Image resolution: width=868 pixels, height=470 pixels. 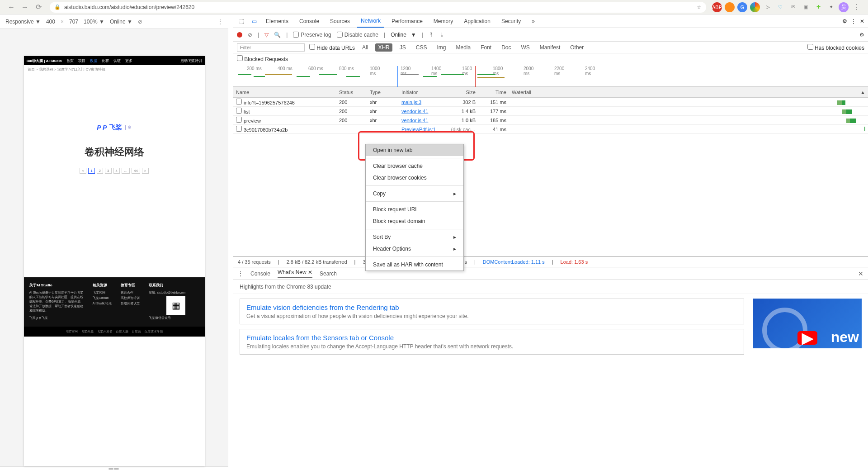 I want to click on col-waterfall: Waterfall ▲, so click(x=689, y=92).